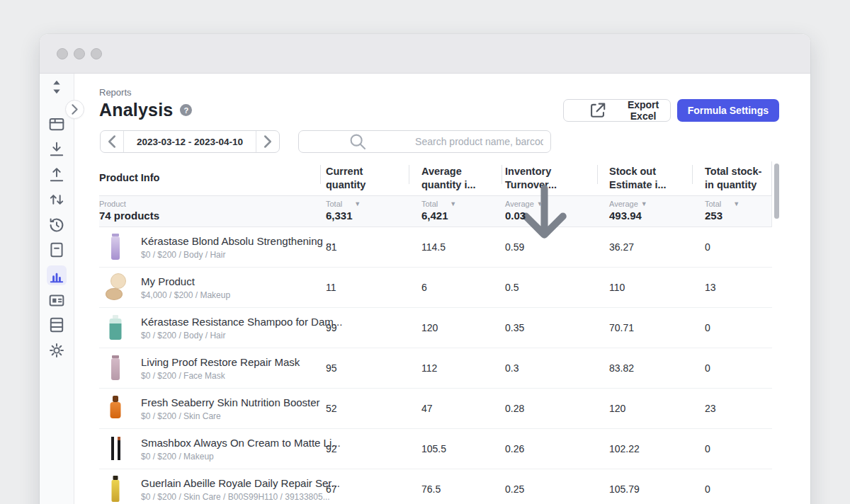  Describe the element at coordinates (112, 142) in the screenshot. I see `previous-period-button` at that location.